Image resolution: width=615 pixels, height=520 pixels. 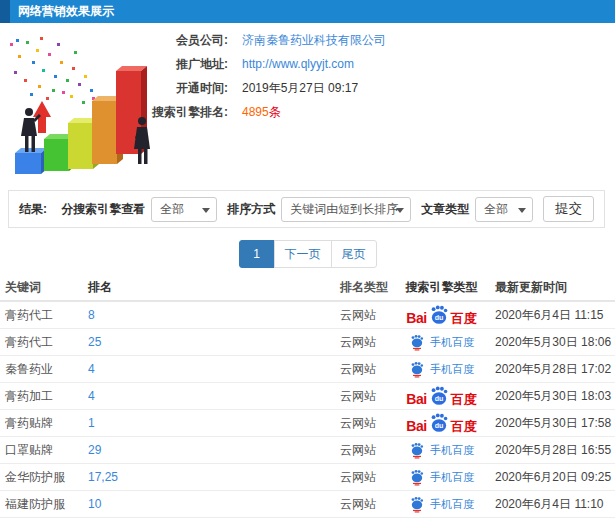 I want to click on table-row: 膏药代工 25 云网站 手机百度 2020年5月30日 18:06, so click(x=308, y=342).